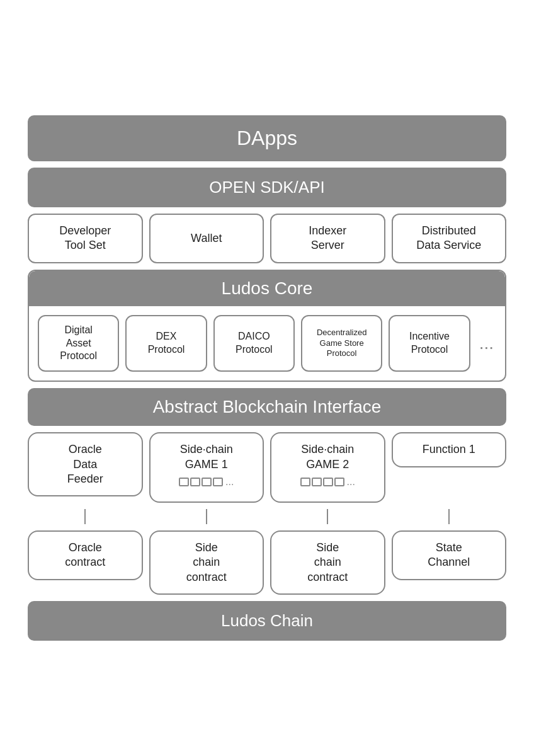 The width and height of the screenshot is (534, 756). I want to click on sidechain-game2-col: Side·chain GAME 2 ..., so click(327, 467).